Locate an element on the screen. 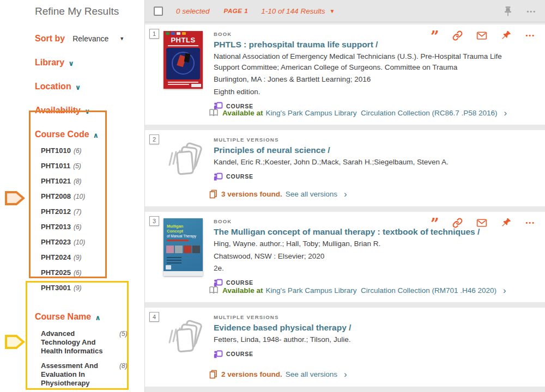 The width and height of the screenshot is (545, 392). facet-course-name: Course Name ∧ is located at coordinates (89, 317).